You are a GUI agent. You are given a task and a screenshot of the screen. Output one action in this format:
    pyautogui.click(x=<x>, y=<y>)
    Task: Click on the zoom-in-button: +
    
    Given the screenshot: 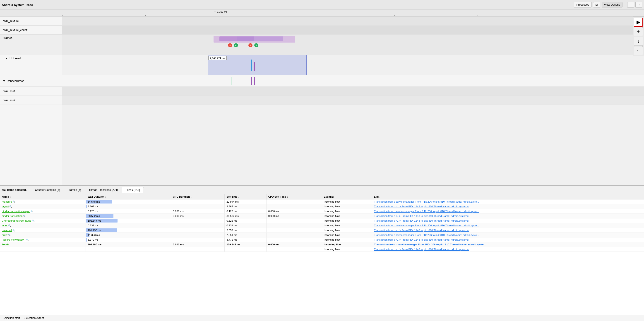 What is the action you would take?
    pyautogui.click(x=638, y=32)
    